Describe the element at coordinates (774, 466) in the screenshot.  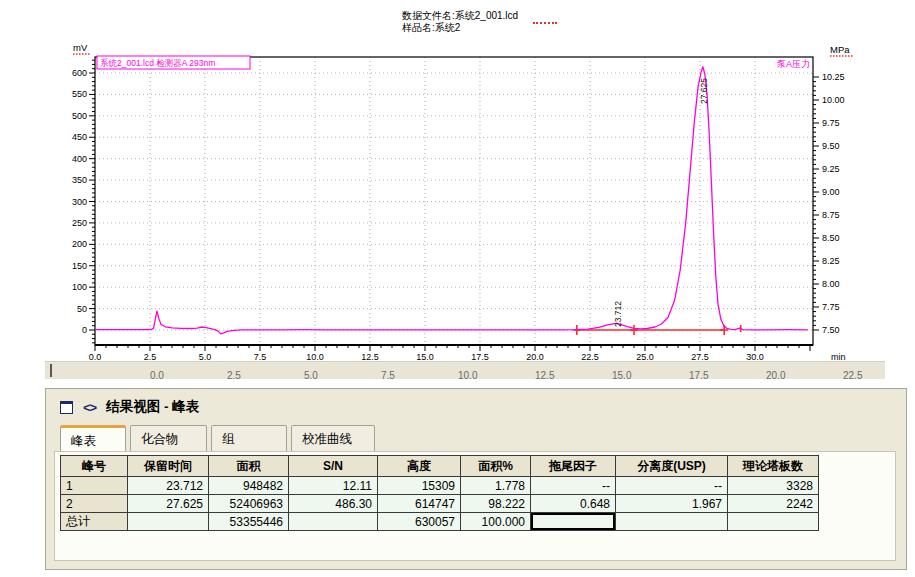
I see `column-header: 理论塔板数` at that location.